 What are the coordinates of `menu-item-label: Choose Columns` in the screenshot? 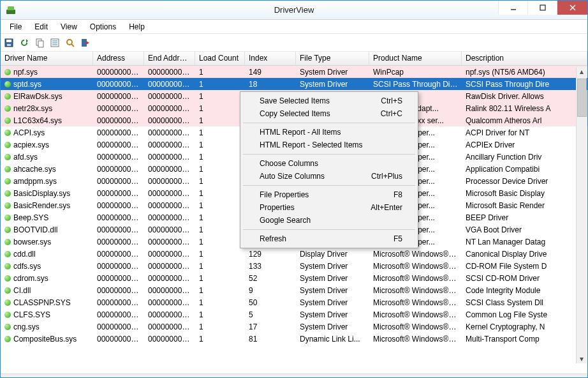 It's located at (289, 163).